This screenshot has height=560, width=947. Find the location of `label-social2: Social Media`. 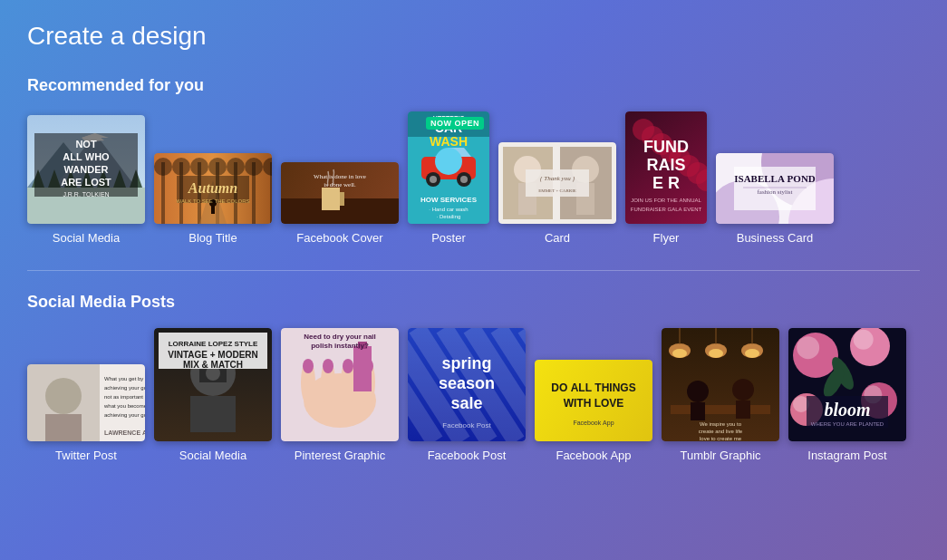

label-social2: Social Media is located at coordinates (213, 455).